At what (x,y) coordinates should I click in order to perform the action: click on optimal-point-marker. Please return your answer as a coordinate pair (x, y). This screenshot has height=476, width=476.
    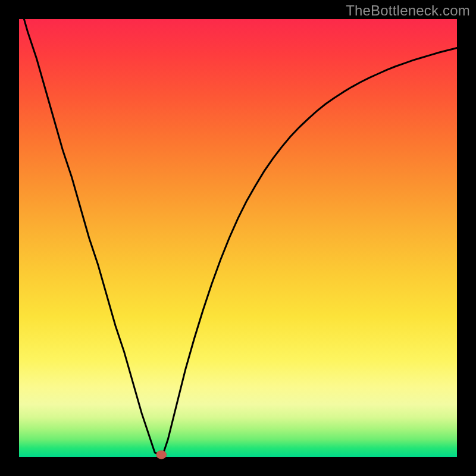
    Looking at the image, I should click on (161, 455).